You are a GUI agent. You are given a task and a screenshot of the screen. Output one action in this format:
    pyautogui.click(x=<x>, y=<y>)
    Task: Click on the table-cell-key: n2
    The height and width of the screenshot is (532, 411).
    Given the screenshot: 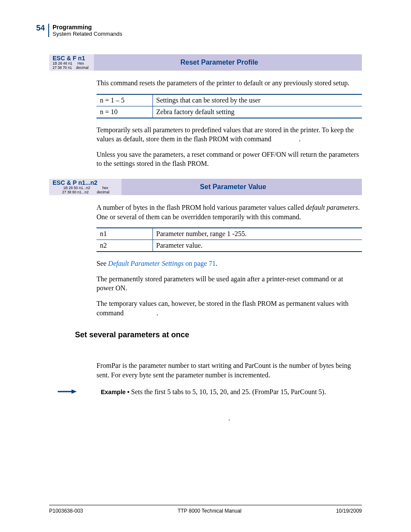 What is the action you would take?
    pyautogui.click(x=125, y=246)
    